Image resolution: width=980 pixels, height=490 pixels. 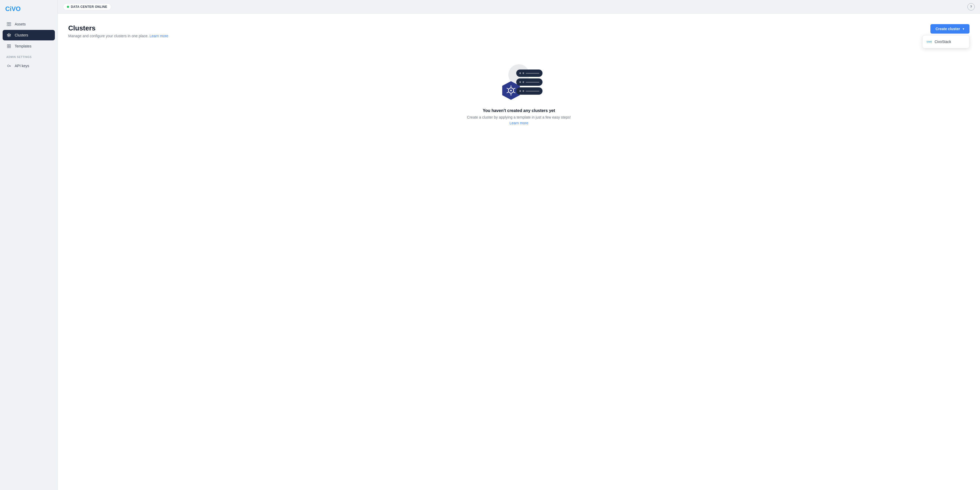 I want to click on page-title-area: Clusters Manage and configure your clust…, so click(x=118, y=31).